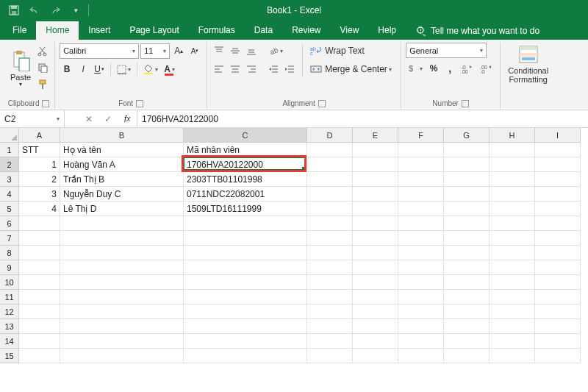  What do you see at coordinates (330, 165) in the screenshot?
I see `cell-D2` at bounding box center [330, 165].